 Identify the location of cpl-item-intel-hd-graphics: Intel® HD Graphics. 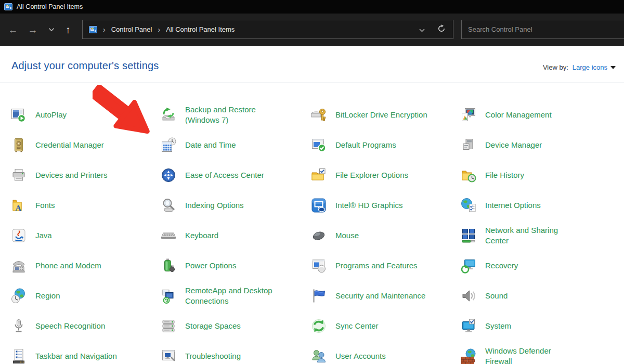
(385, 205).